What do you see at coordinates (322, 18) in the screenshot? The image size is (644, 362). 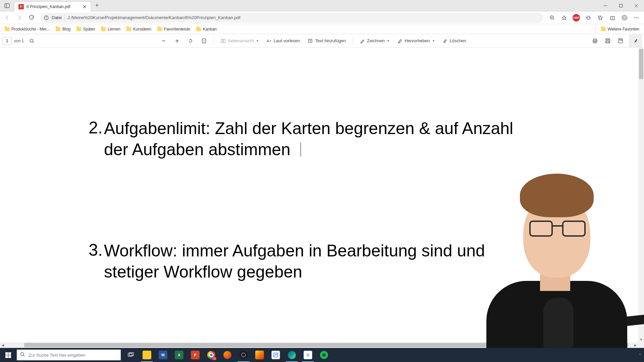 I see `address-bar: Datei J:/Meine%20Kurse/Projektmanagement…` at bounding box center [322, 18].